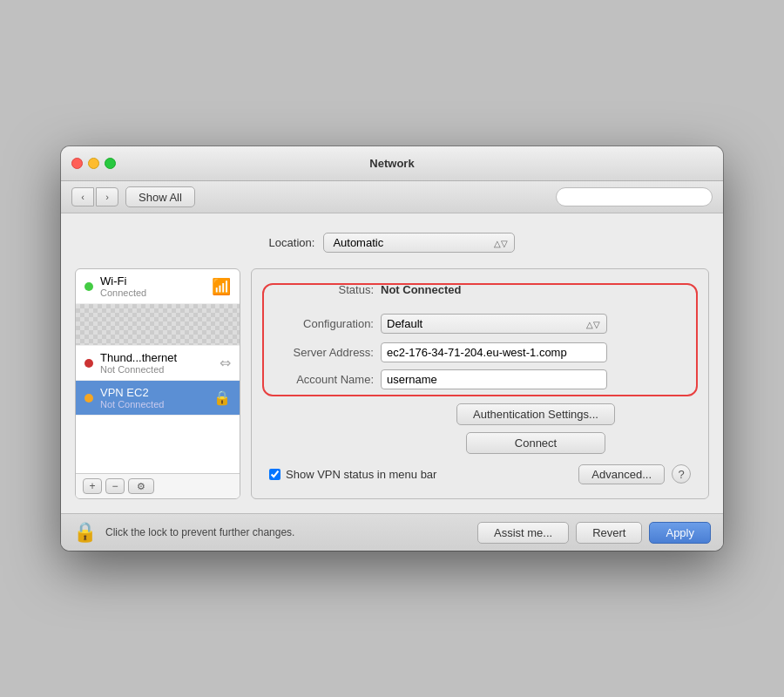 Image resolution: width=784 pixels, height=697 pixels. What do you see at coordinates (536, 415) in the screenshot?
I see `authentication-settings-button: Authentication Settings...` at bounding box center [536, 415].